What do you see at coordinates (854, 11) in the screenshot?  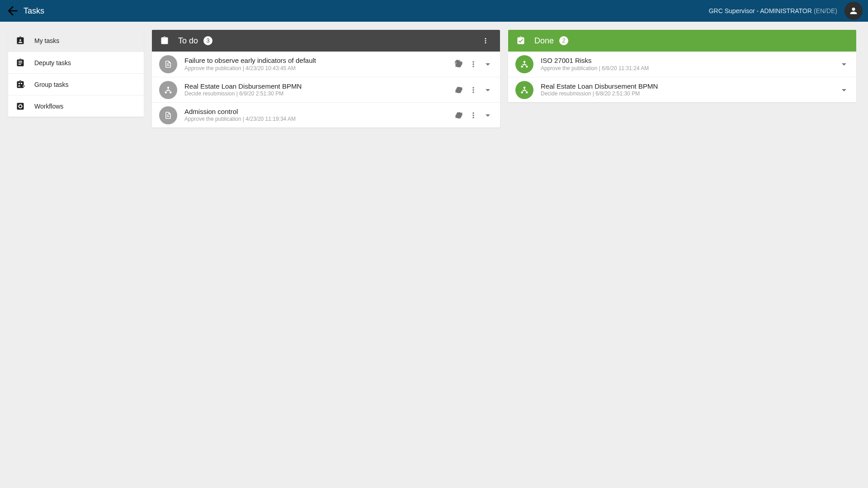 I see `person-icon` at bounding box center [854, 11].